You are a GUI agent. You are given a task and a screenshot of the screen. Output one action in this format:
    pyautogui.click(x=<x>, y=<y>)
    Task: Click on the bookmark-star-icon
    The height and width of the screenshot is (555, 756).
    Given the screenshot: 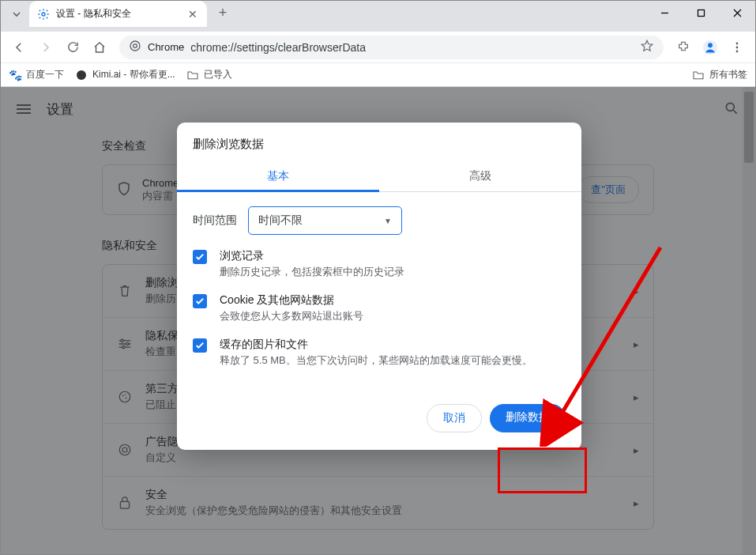 What is the action you would take?
    pyautogui.click(x=647, y=47)
    